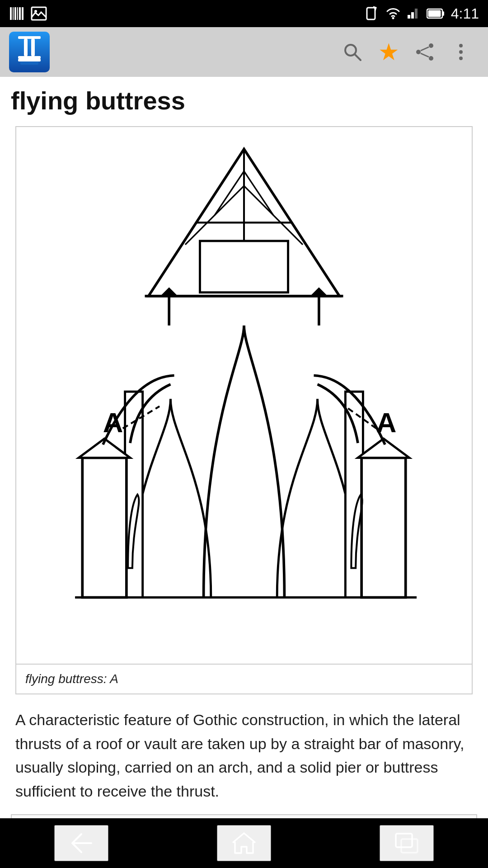 The width and height of the screenshot is (488, 868). What do you see at coordinates (244, 679) in the screenshot?
I see `diagram-caption: flying buttress: A` at bounding box center [244, 679].